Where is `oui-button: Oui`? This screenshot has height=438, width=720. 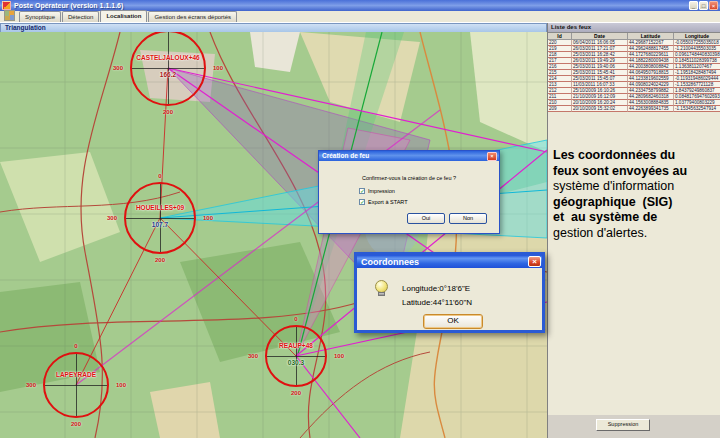
oui-button: Oui is located at coordinates (426, 218).